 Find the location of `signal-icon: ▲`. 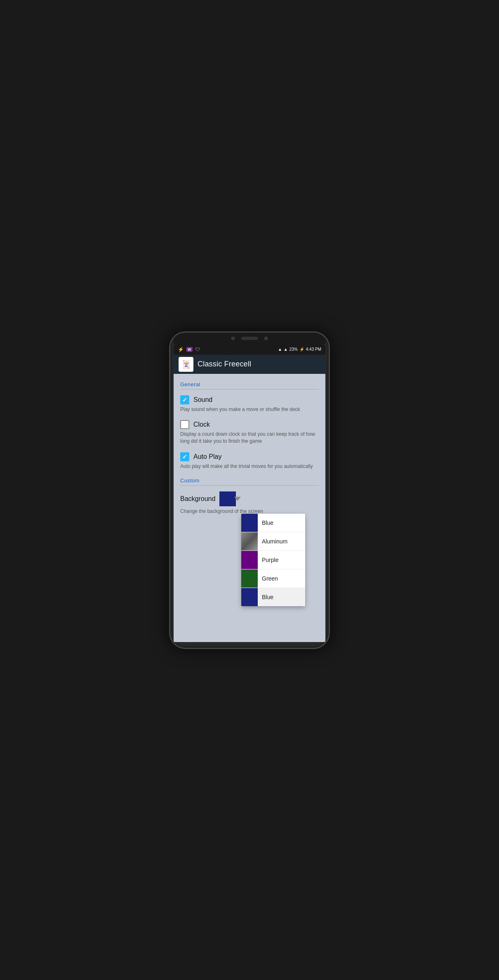

signal-icon: ▲ is located at coordinates (286, 349).